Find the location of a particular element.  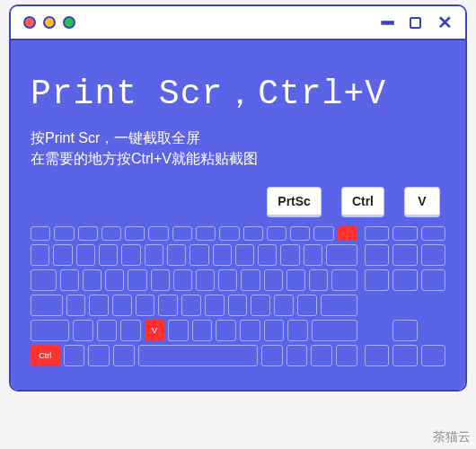

key-arrow-down is located at coordinates (404, 356).